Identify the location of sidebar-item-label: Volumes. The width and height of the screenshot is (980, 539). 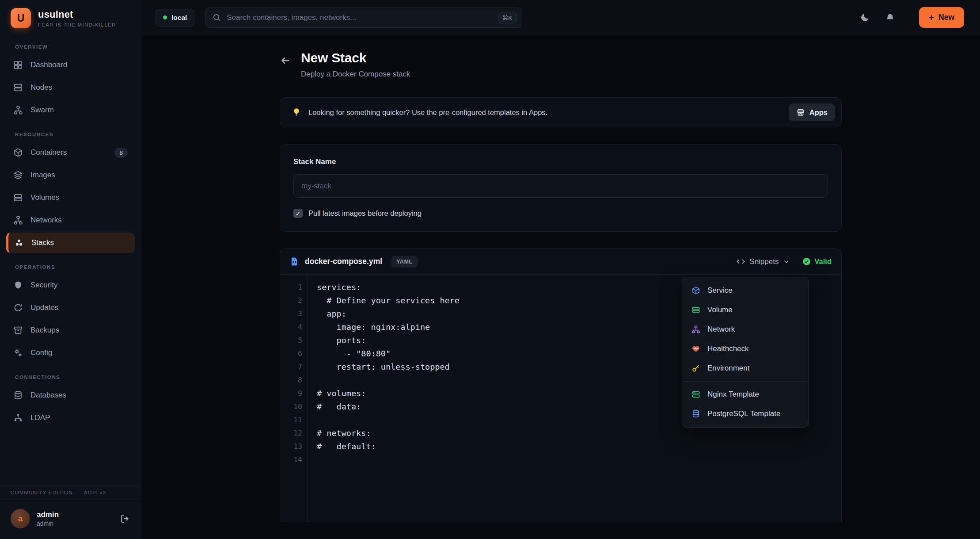
(45, 198).